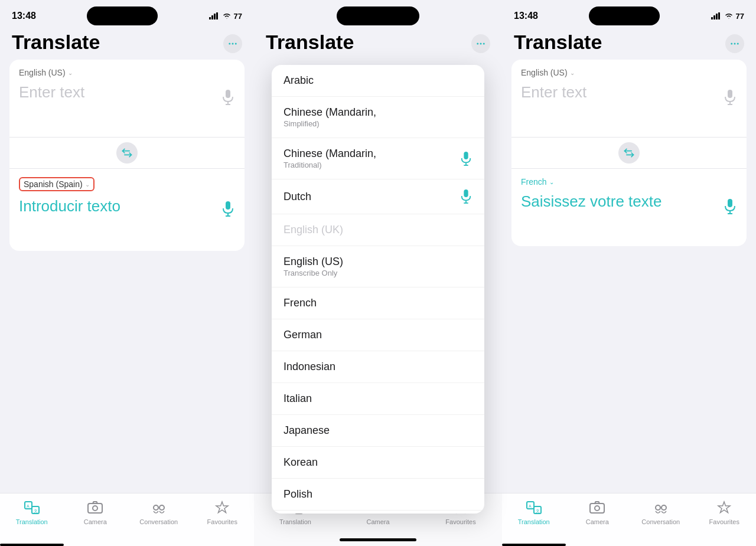 This screenshot has height=546, width=756. What do you see at coordinates (313, 273) in the screenshot?
I see `lang-sub-5: Transcribe Only` at bounding box center [313, 273].